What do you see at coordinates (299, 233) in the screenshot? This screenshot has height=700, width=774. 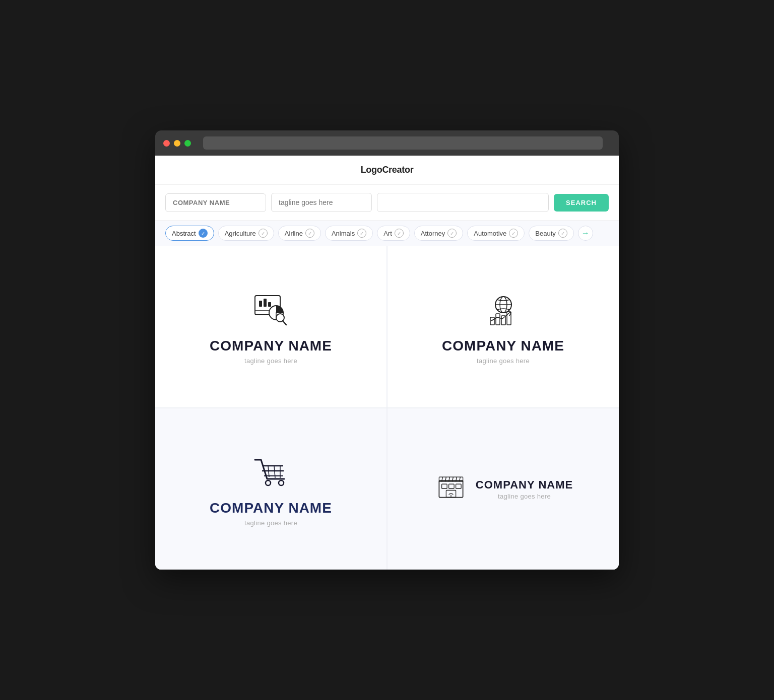 I see `filter-chip-airline: Airline ✓` at bounding box center [299, 233].